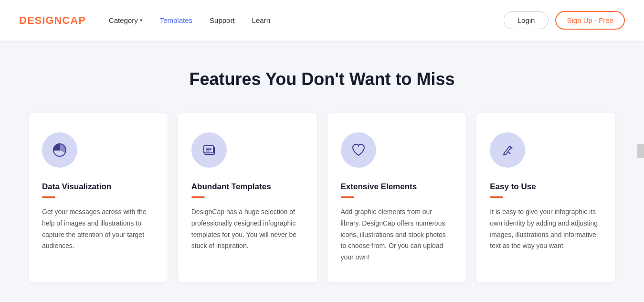 This screenshot has height=302, width=644. Describe the element at coordinates (590, 20) in the screenshot. I see `signup-button: Sign Up - Free` at that location.